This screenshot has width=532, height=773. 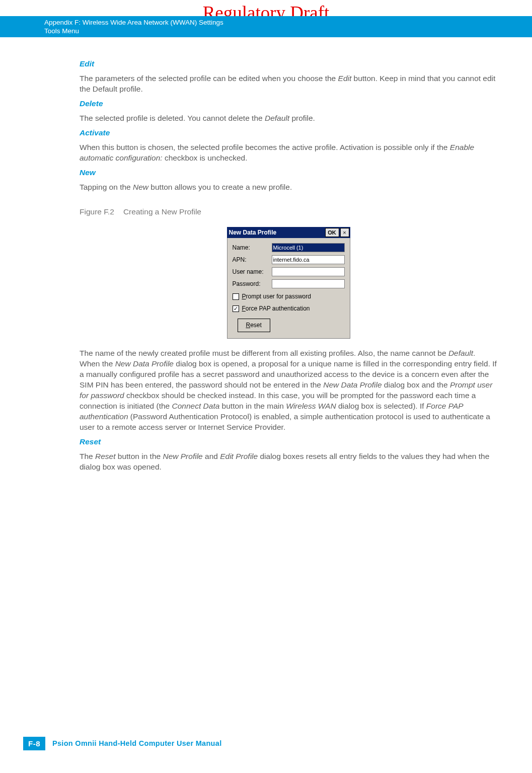 What do you see at coordinates (311, 406) in the screenshot?
I see `italic: Wireless WAN` at bounding box center [311, 406].